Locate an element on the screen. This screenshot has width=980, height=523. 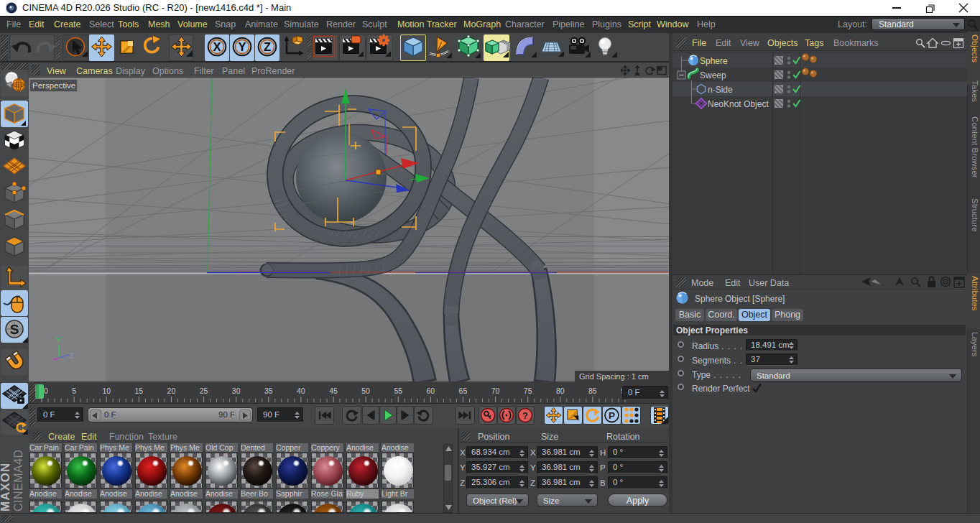
svg-text: 50 is located at coordinates (366, 391).